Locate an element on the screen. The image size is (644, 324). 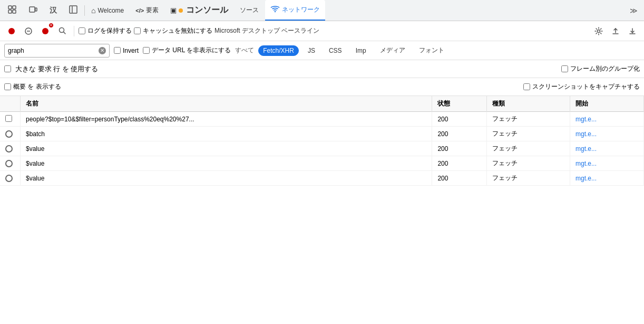
baseline-label: Microsoft デスクトップ ベースライン is located at coordinates (267, 31).